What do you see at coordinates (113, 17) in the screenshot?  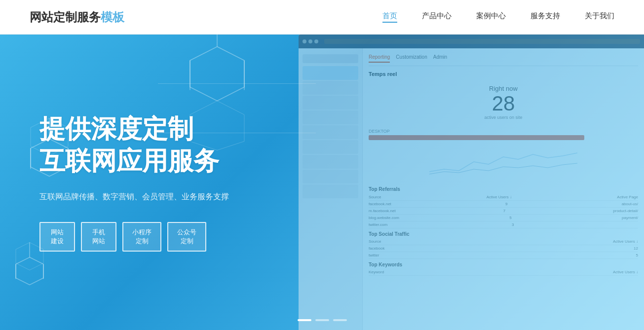 I see `logo-highlight-text: 模板` at bounding box center [113, 17].